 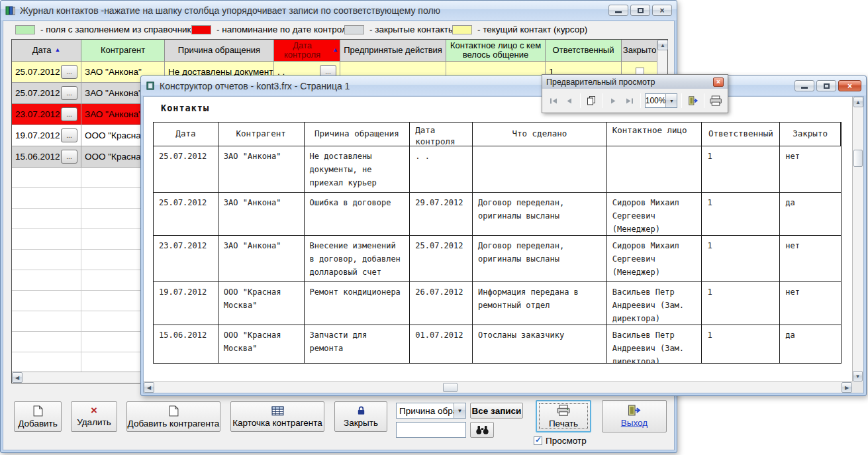 I want to click on grid-column-label: Причина обращения, so click(x=219, y=50).